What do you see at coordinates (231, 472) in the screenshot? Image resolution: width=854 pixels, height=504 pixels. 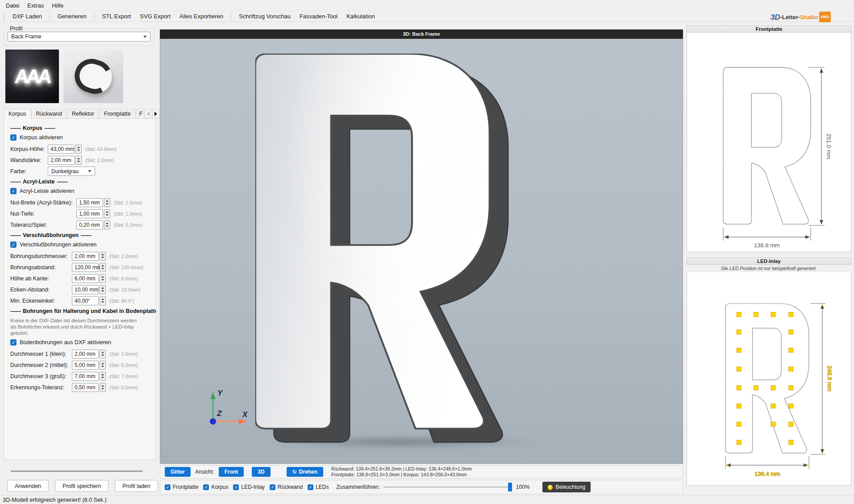 I see `front-view-button: Front` at bounding box center [231, 472].